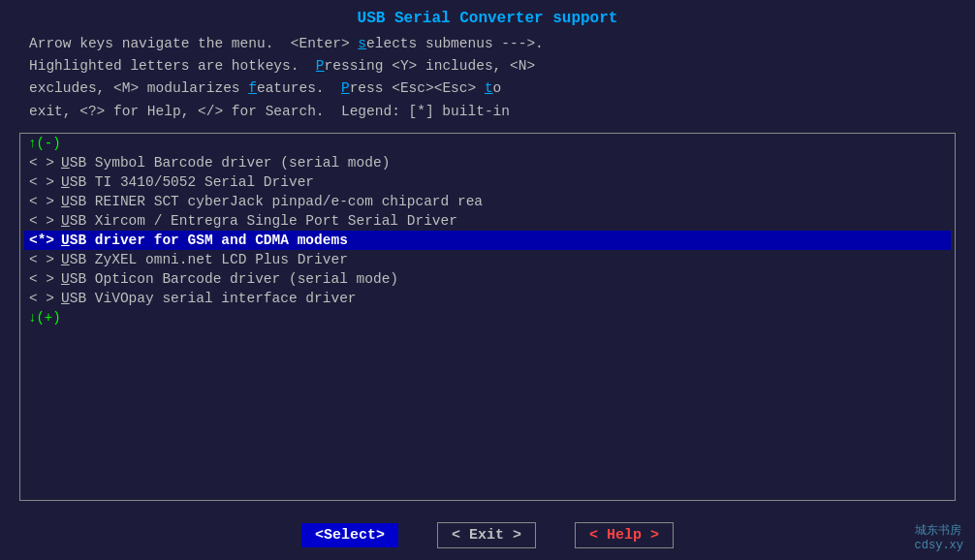 Image resolution: width=975 pixels, height=560 pixels. Describe the element at coordinates (488, 318) in the screenshot. I see `scroll-bottom-indicator: ↓(+)` at that location.